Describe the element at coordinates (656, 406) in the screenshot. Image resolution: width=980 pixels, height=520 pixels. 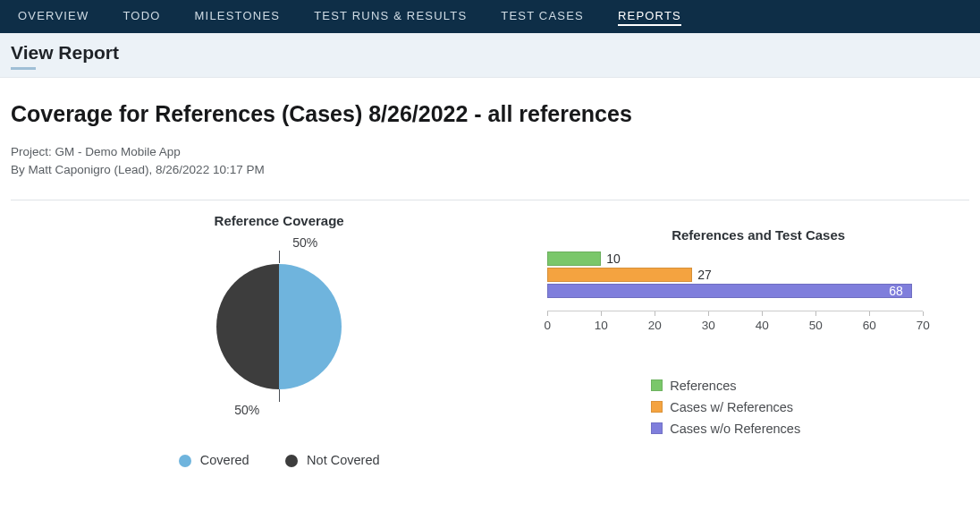
I see `bar-swatch-cases-with` at that location.